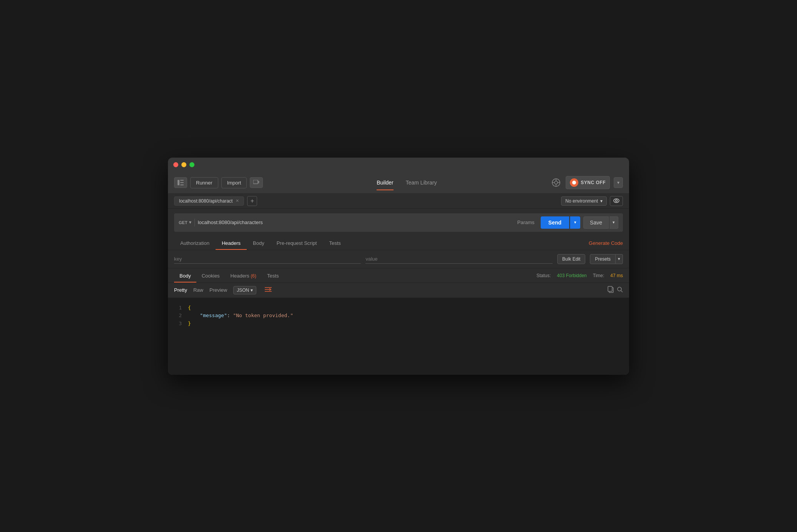 The width and height of the screenshot is (797, 532). What do you see at coordinates (209, 201) in the screenshot?
I see `active-tab: localhost:8080/api/charact ✕` at bounding box center [209, 201].